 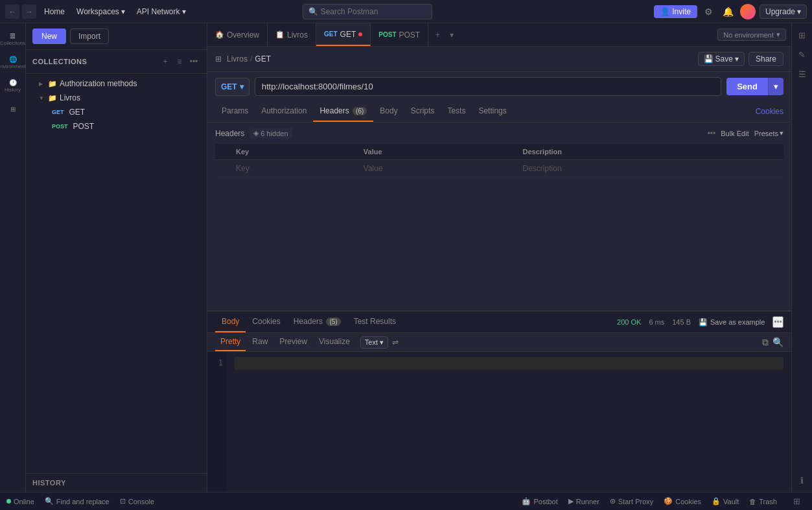 I want to click on sidebar-icon-explore: ⊞, so click(x=13, y=109).